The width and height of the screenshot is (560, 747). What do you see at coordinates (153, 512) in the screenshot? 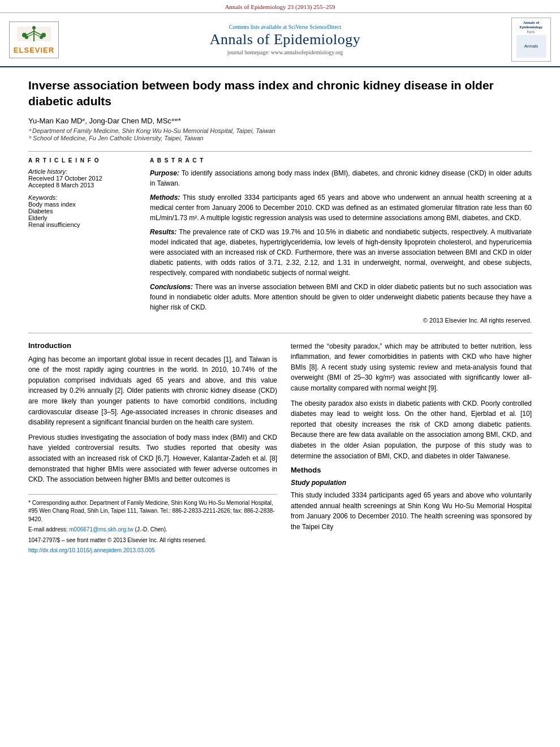
I see `corresponding-author: * Corresponding author. Department of Fa…` at bounding box center [153, 512].